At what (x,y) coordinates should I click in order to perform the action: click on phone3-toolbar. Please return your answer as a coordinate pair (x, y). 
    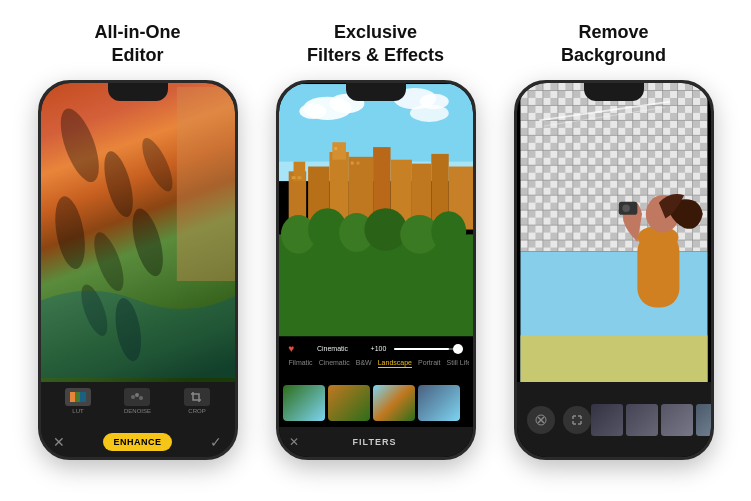
    Looking at the image, I should click on (614, 420).